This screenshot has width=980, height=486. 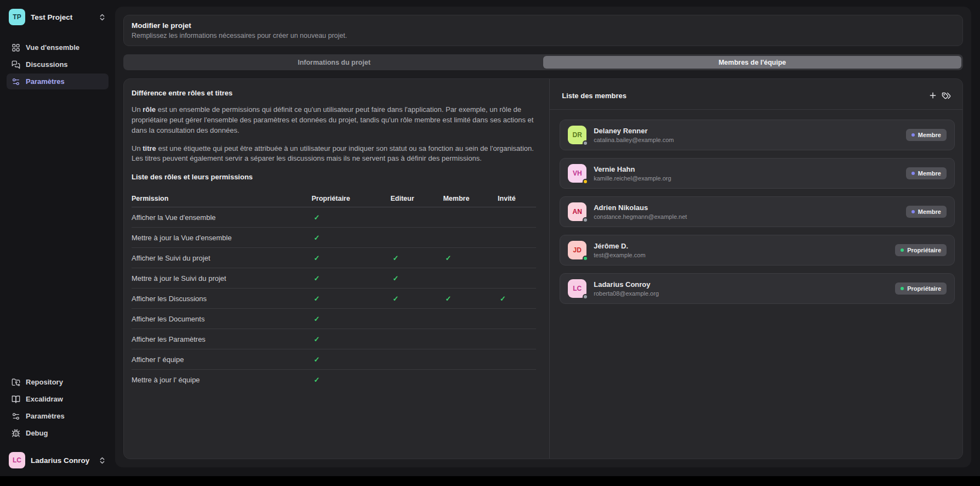 What do you see at coordinates (747, 178) in the screenshot?
I see `member-email: kamille.reichel@example.org` at bounding box center [747, 178].